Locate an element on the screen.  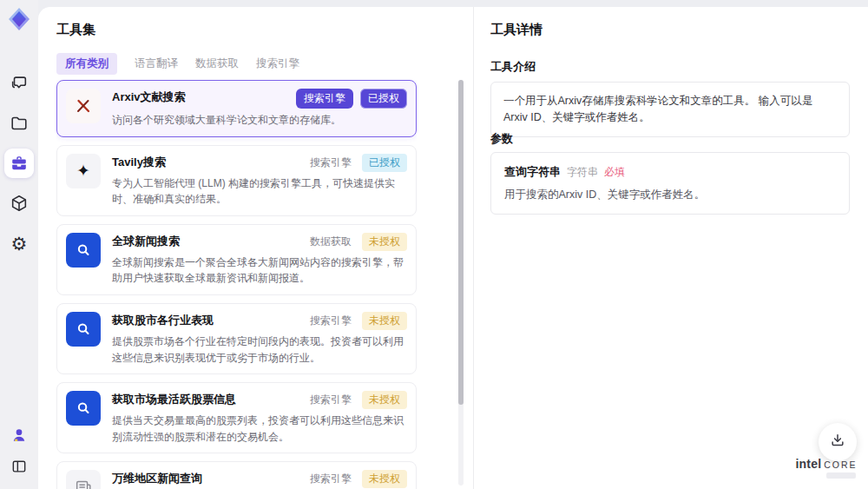
download-button is located at coordinates (838, 442).